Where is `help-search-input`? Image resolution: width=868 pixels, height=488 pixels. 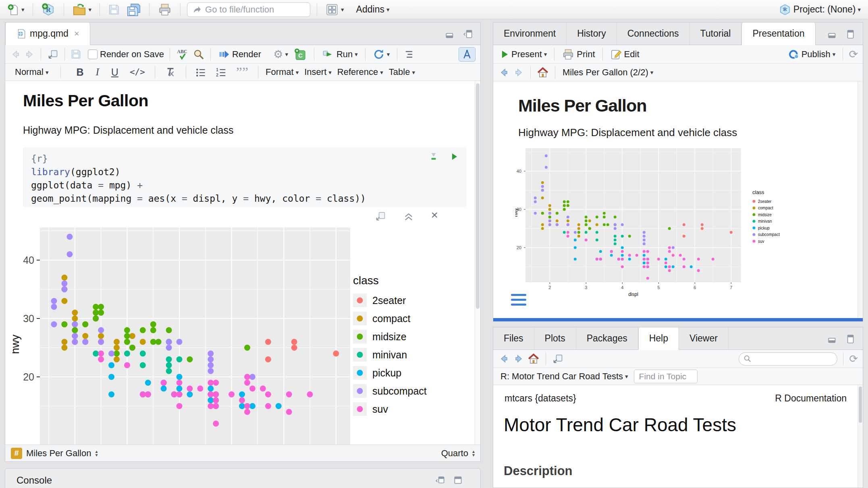 help-search-input is located at coordinates (793, 359).